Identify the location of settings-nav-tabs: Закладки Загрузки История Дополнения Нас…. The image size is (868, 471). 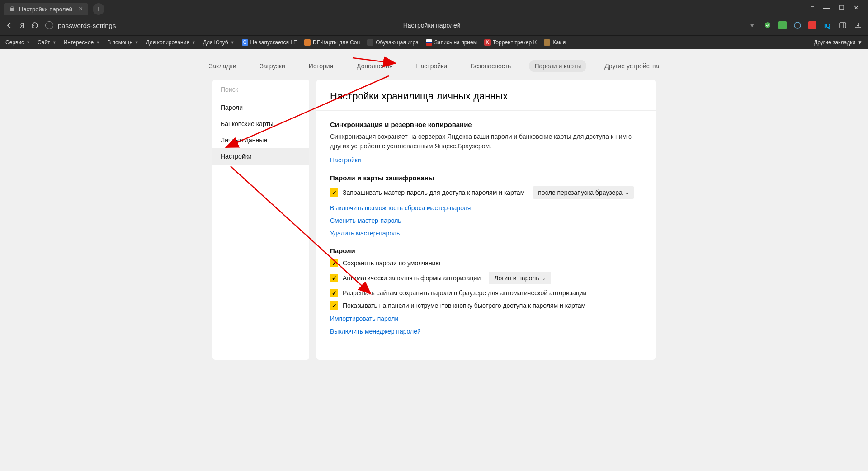
(434, 64).